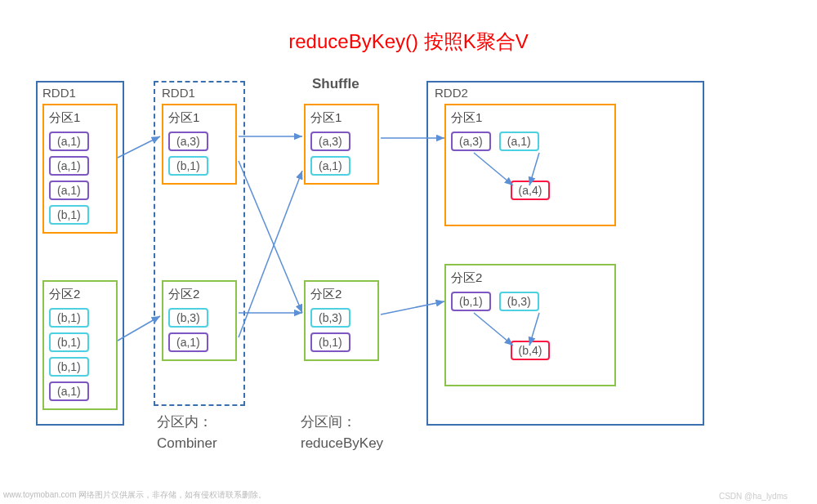 This screenshot has height=504, width=817. What do you see at coordinates (408, 36) in the screenshot?
I see `diagram-title: reduceByKey() 按照K聚合V` at bounding box center [408, 36].